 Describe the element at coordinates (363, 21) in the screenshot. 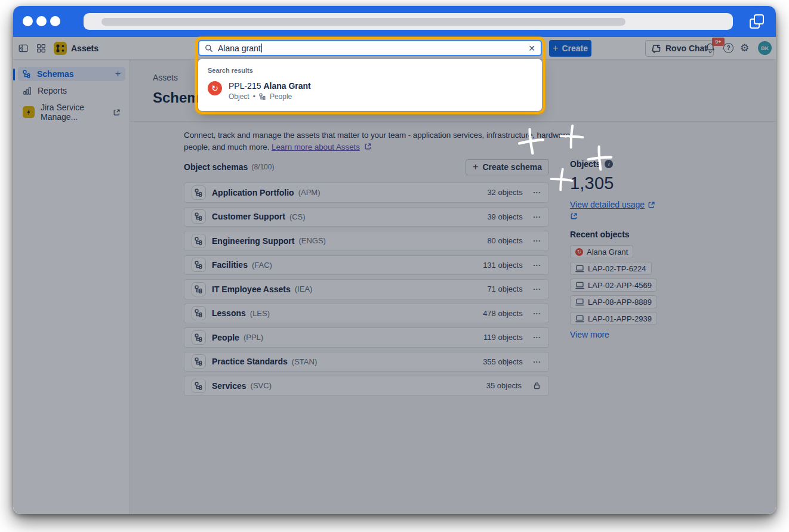

I see `url-placeholder` at that location.